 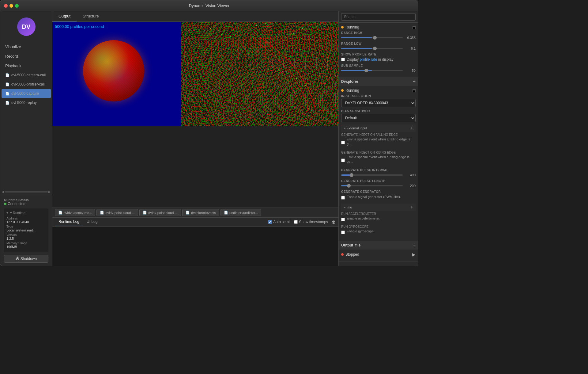 I want to click on module-tab-icon-0: 📄, so click(x=60, y=213).